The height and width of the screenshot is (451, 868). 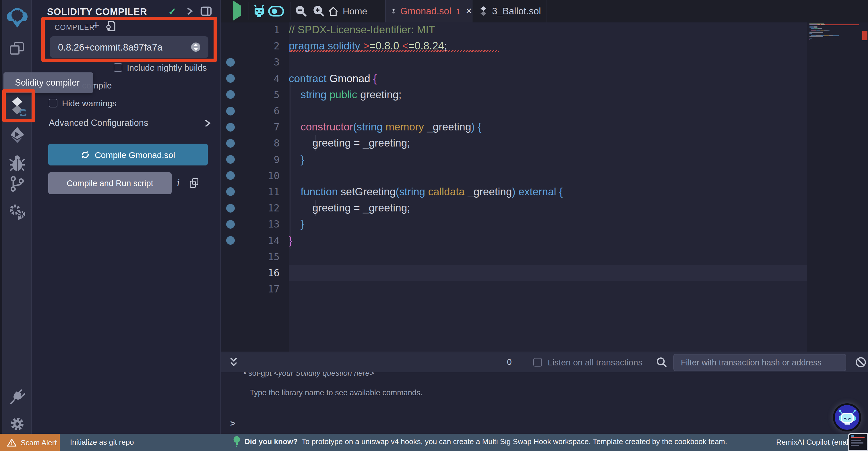 I want to click on remix-ai-assistant-bubble, so click(x=847, y=418).